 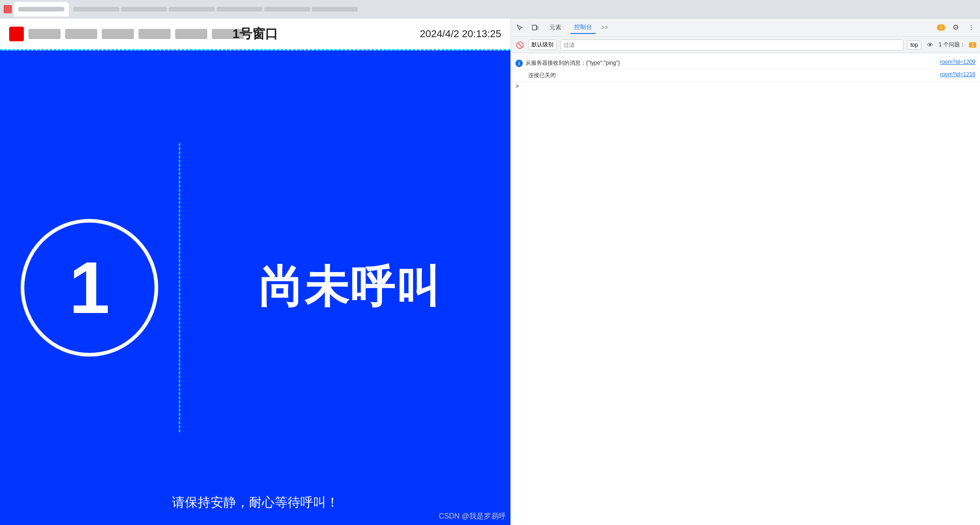 I want to click on devtools-more: >>, so click(x=604, y=28).